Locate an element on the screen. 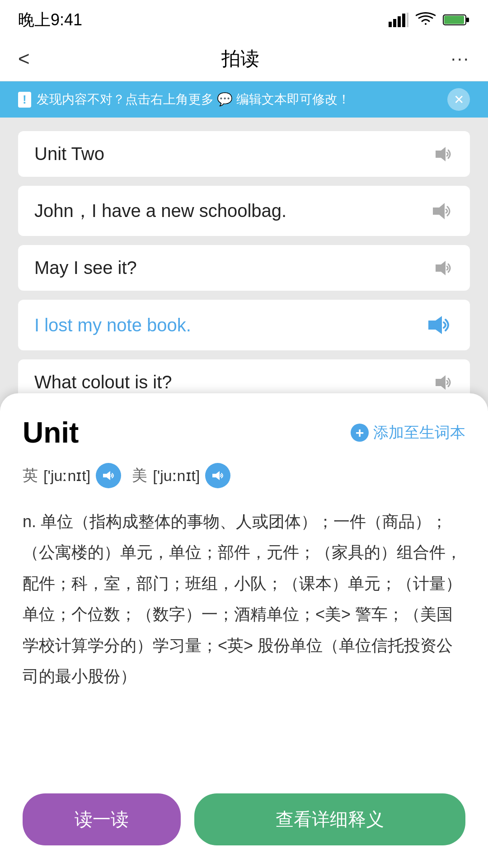 This screenshot has width=488, height=868. speaker-what-color is located at coordinates (443, 382).